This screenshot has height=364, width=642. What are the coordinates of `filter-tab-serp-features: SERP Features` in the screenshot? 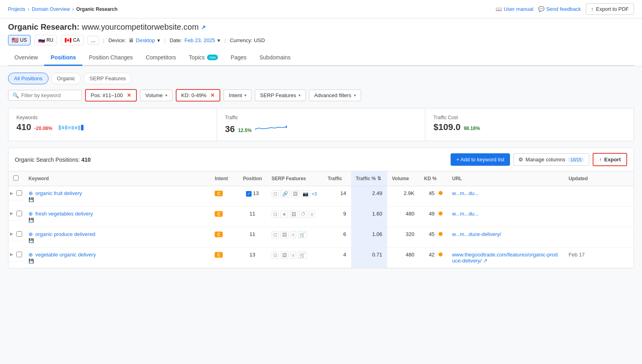 It's located at (108, 79).